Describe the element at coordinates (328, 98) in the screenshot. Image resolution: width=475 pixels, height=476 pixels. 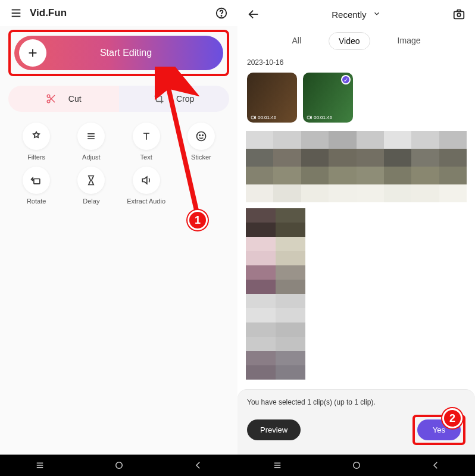
I see `video-thumbnail: ✓ 00:01:46` at that location.